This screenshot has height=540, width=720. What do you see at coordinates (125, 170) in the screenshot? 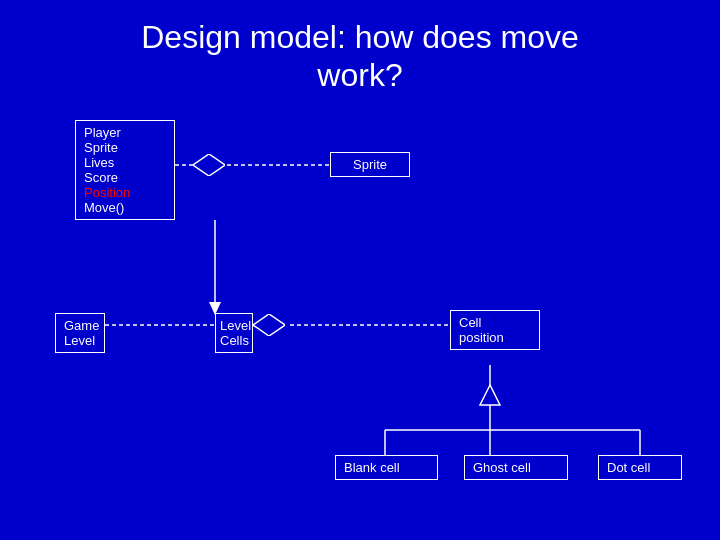
I see `player-box: Player Sprite Lives Score Position Move(…` at bounding box center [125, 170].